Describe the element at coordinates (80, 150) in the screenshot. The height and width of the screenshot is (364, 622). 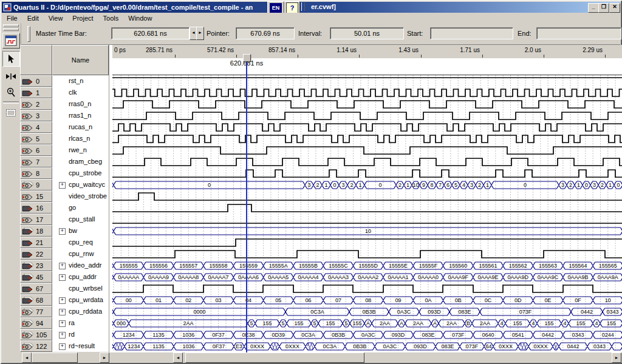
I see `signal-name-cell: rwe_n` at that location.